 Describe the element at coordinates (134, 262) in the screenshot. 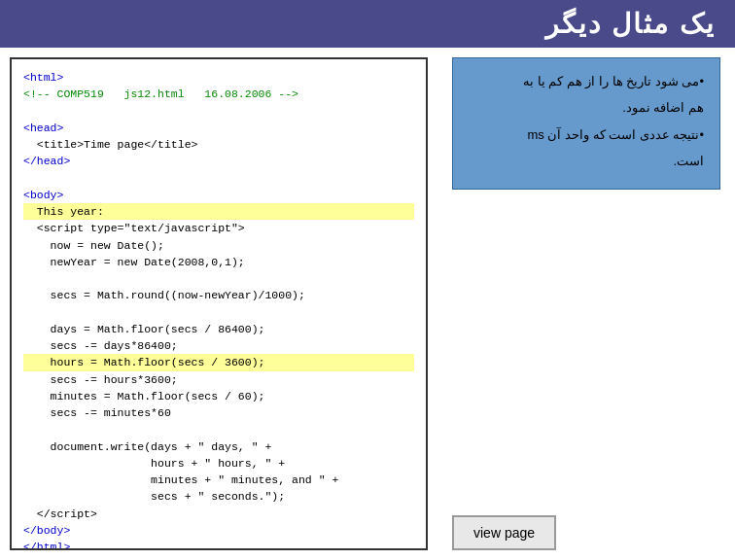

I see `code-line2: newYear = new Date(2008,0,1);` at that location.